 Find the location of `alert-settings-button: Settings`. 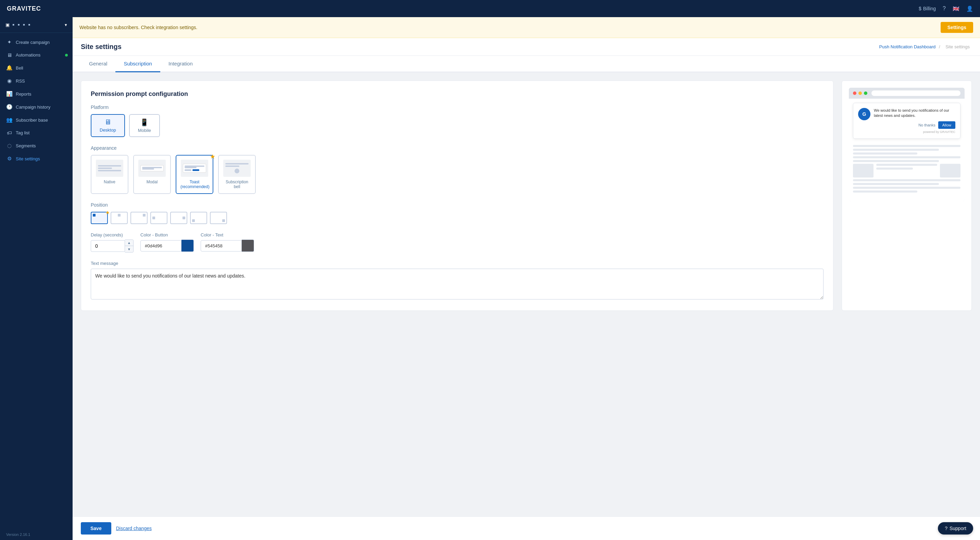

alert-settings-button: Settings is located at coordinates (957, 27).